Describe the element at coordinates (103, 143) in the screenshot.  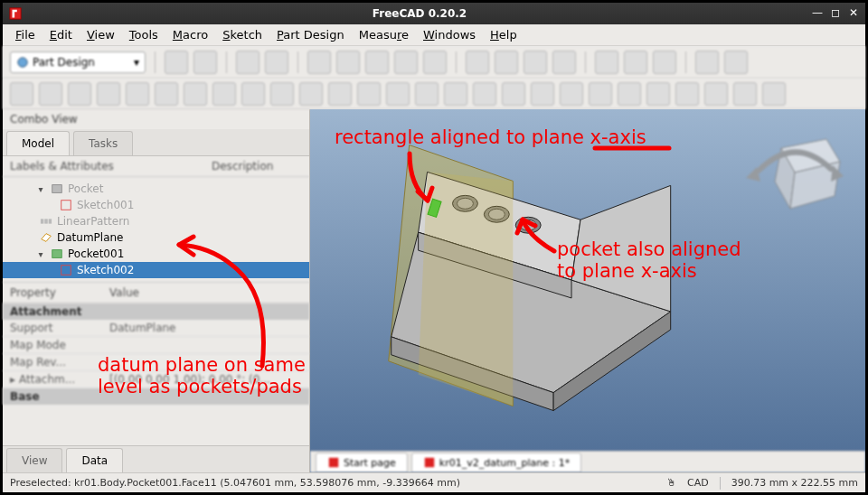
I see `tab-tasks: Tasks` at that location.